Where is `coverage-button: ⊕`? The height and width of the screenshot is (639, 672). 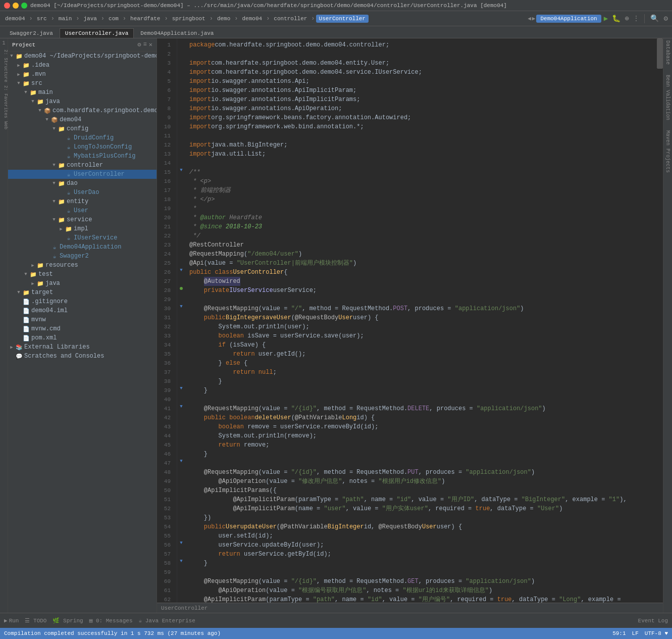 coverage-button: ⊕ is located at coordinates (627, 18).